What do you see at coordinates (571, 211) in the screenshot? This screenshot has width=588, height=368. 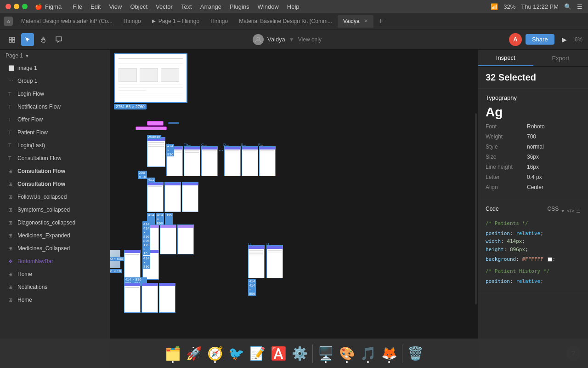 I see `copy-code-button: </>` at bounding box center [571, 211].